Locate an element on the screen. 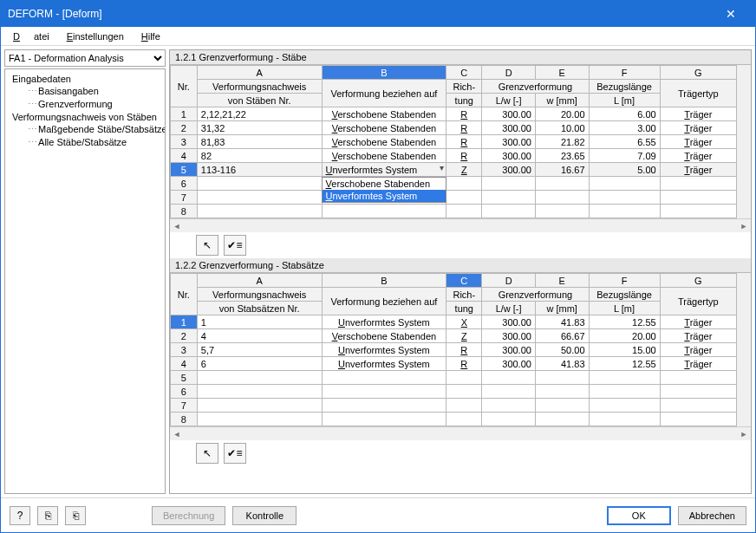 This screenshot has width=756, height=533. col-F: F is located at coordinates (624, 73).